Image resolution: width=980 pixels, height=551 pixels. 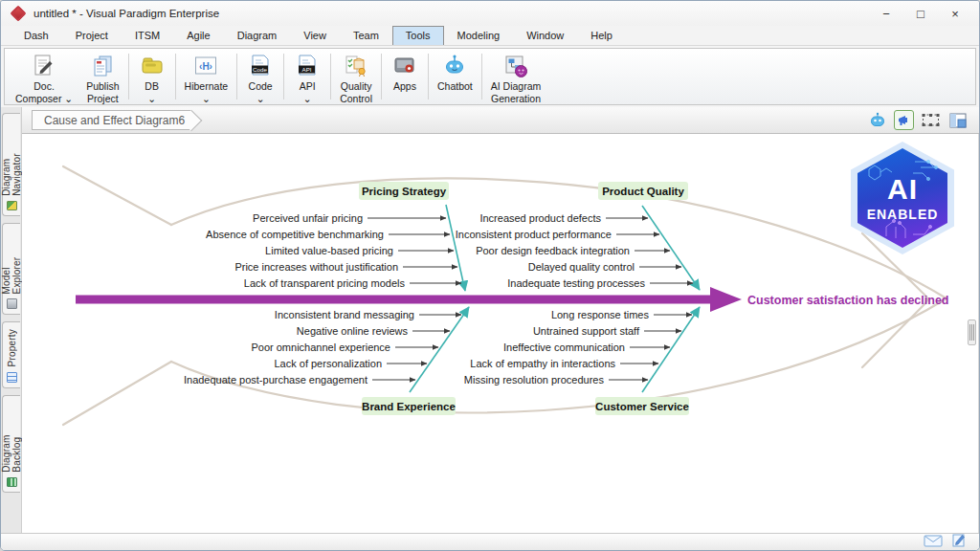 What do you see at coordinates (329, 251) in the screenshot?
I see `cause-text: Limited value-based pricing` at bounding box center [329, 251].